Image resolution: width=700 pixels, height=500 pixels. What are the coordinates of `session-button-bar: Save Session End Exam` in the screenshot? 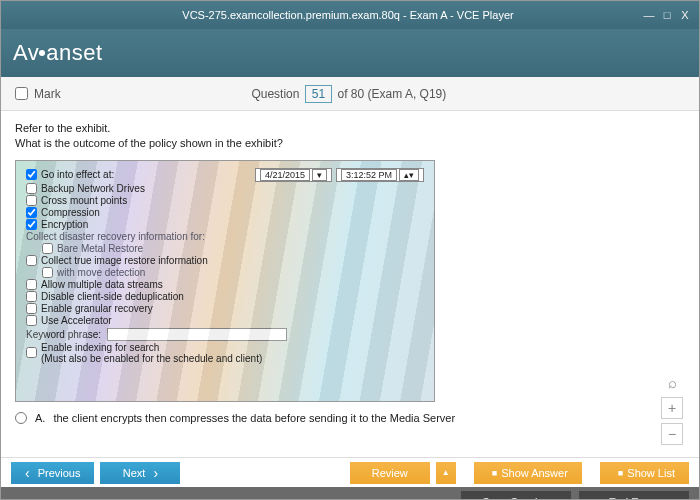 It's located at (350, 494).